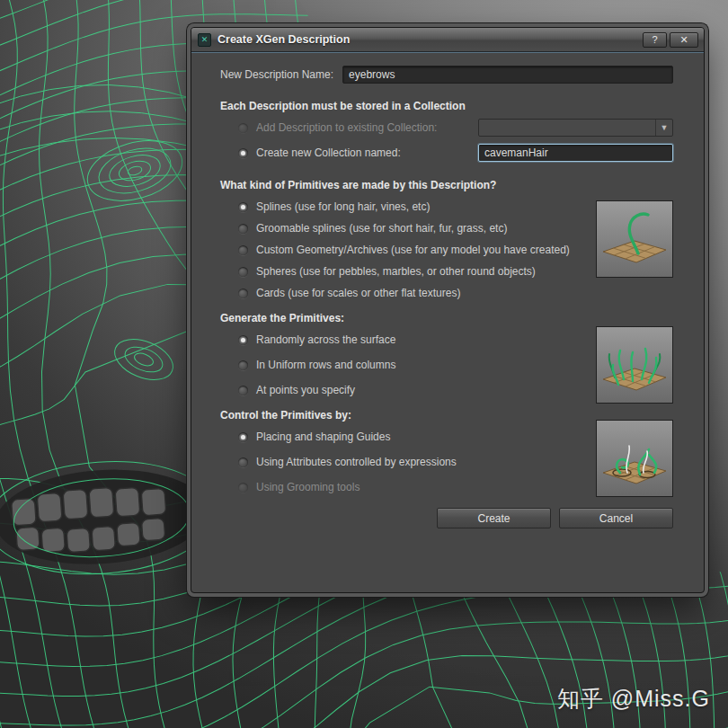  I want to click on primitives-section: What kind of Primitives are made by this…, so click(448, 239).